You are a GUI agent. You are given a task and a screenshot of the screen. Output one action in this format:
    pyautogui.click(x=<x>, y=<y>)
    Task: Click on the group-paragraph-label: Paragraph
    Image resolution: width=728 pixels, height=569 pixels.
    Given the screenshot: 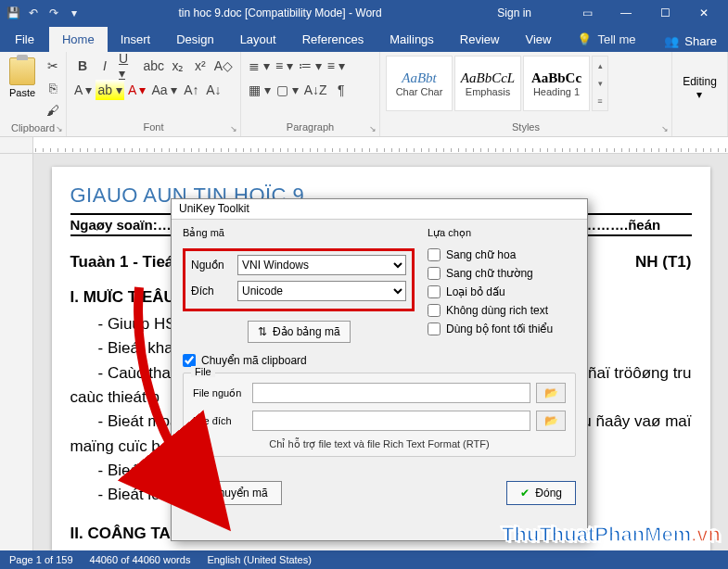 What is the action you would take?
    pyautogui.click(x=310, y=127)
    